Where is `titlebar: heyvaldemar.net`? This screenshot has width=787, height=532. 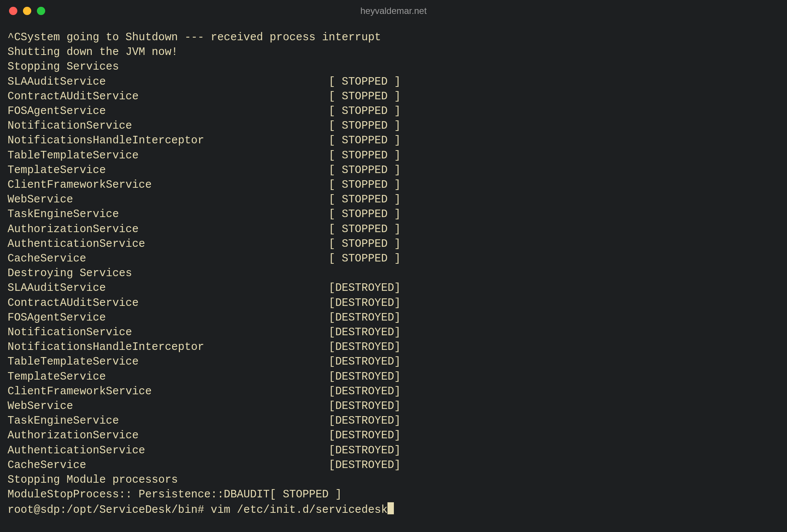
titlebar: heyvaldemar.net is located at coordinates (394, 11).